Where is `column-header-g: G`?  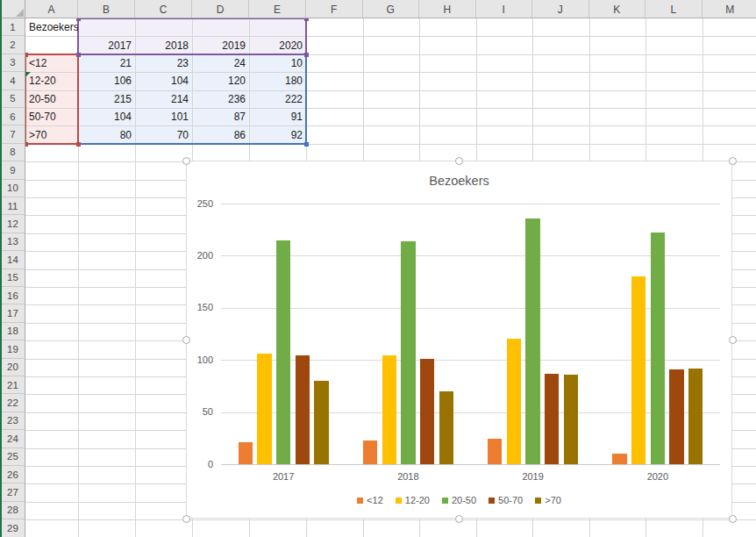 column-header-g: G is located at coordinates (391, 9).